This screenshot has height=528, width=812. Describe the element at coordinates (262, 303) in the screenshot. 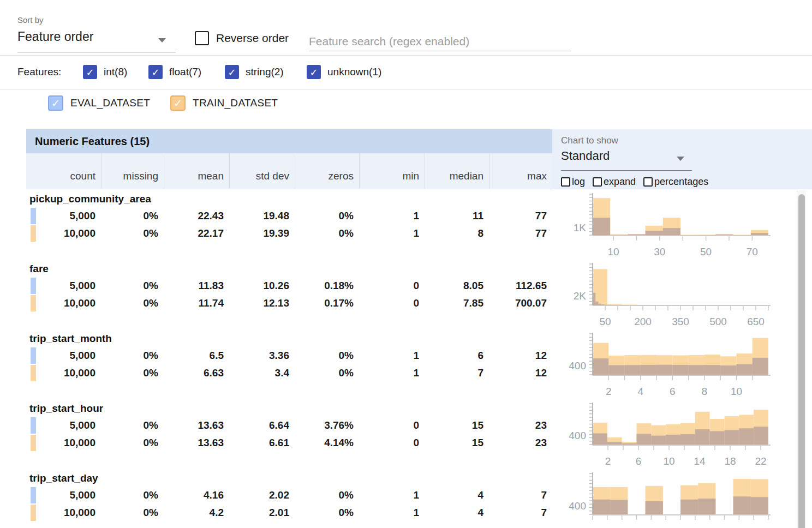

I see `stat-std-dev: 12.13` at that location.